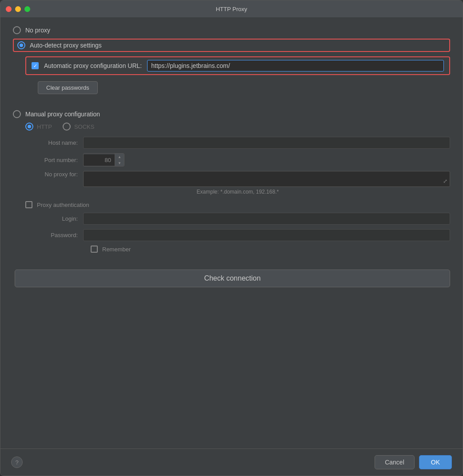 Image resolution: width=463 pixels, height=476 pixels. I want to click on bottom-actions: Cancel OK, so click(413, 462).